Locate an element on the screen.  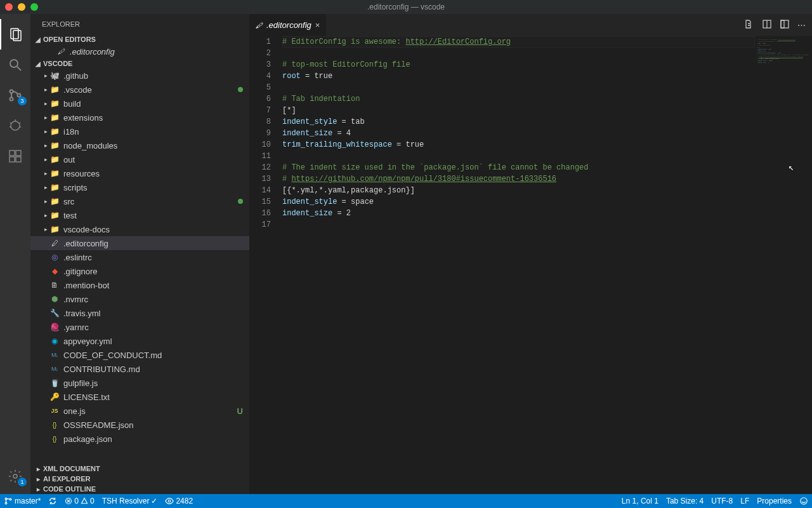
window-close-button is located at coordinates (9, 7).